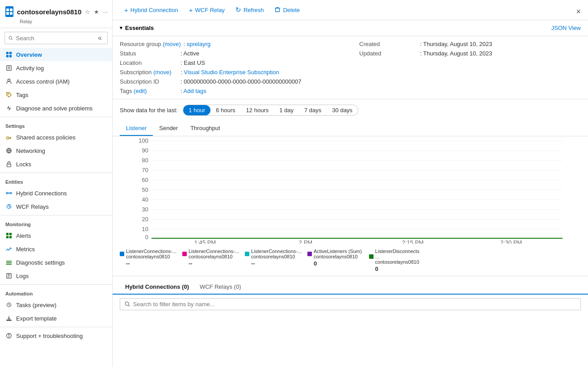 This screenshot has height=367, width=588. What do you see at coordinates (400, 269) in the screenshot?
I see `legend-value-ld: 0` at bounding box center [400, 269].